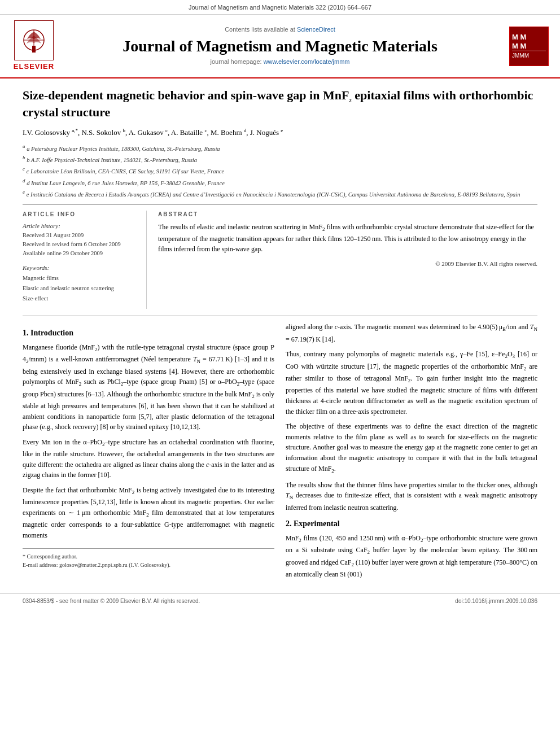 The width and height of the screenshot is (560, 747). Describe the element at coordinates (34, 46) in the screenshot. I see `elsevier-logo: ELSEVIER` at that location.